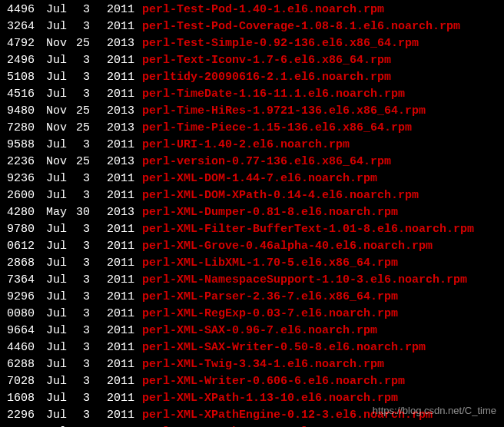 This screenshot has width=504, height=427. I want to click on file-name: perl-TimeDate-1.16-11.1.el6.noarch.rpm, so click(323, 94).